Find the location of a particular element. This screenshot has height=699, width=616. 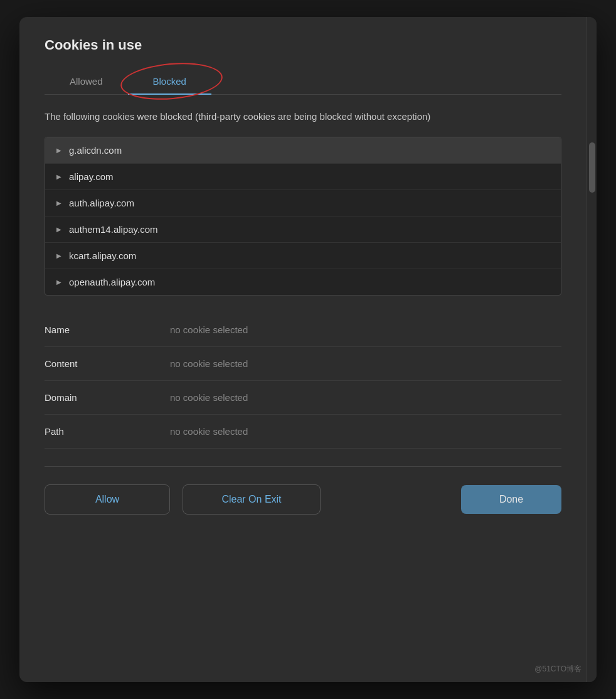

cookie-item: ▶ auth.alipay.com is located at coordinates (303, 203).